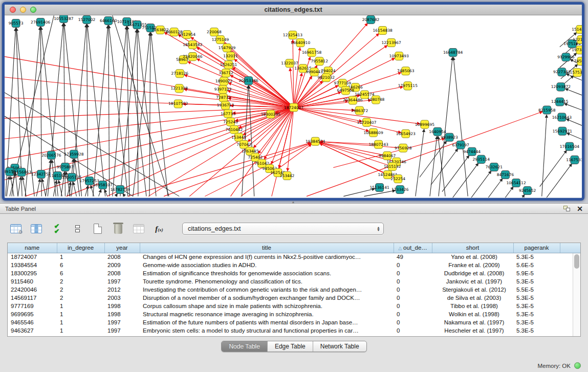 This screenshot has height=372, width=588. I want to click on graph-node: 9821032, so click(326, 78).